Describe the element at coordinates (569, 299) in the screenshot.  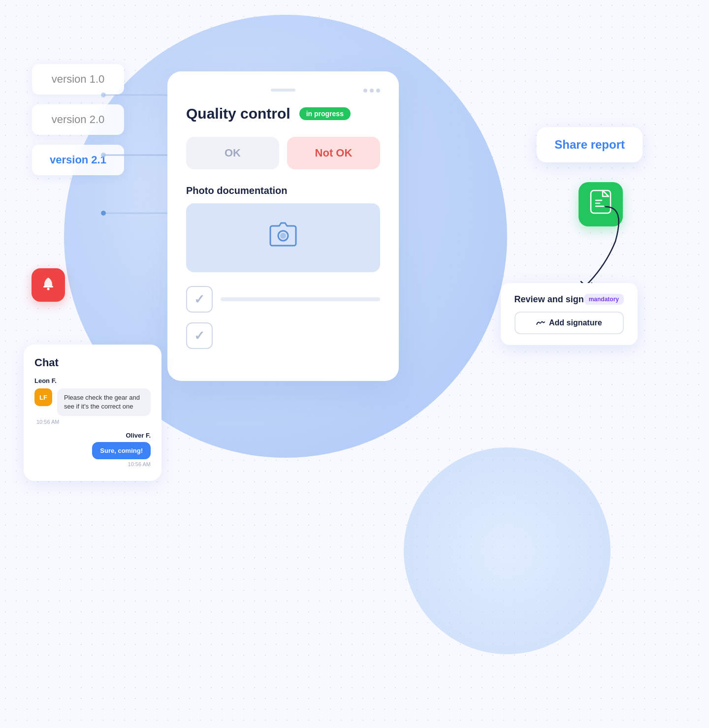
I see `review-header: Review and sign mandatory` at that location.